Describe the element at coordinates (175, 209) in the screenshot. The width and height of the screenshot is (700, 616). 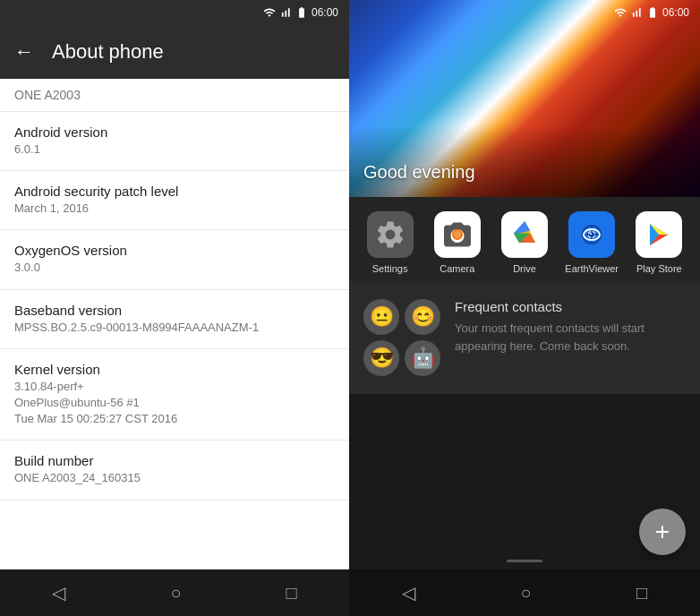
I see `security-patch-value: March 1, 2016` at that location.